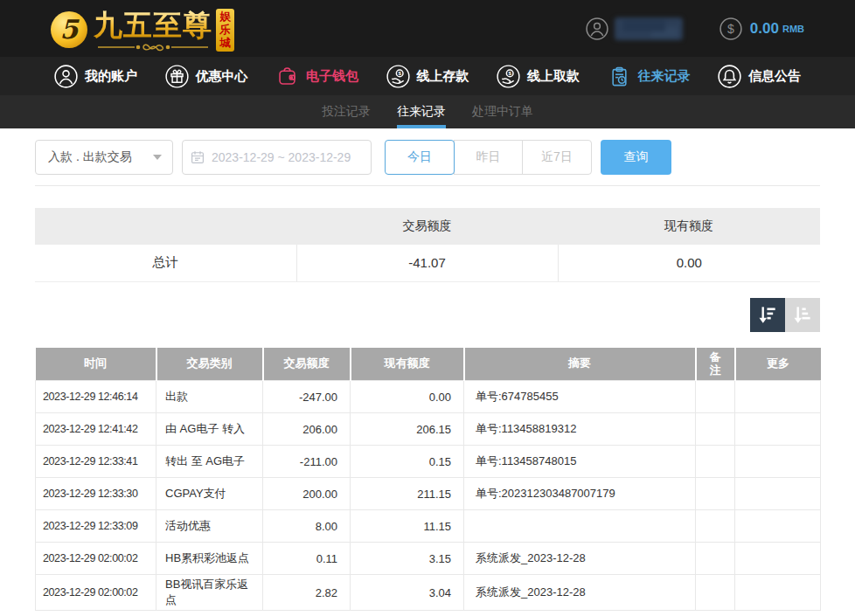 The image size is (855, 616). Describe the element at coordinates (316, 77) in the screenshot. I see `nav-e-wallet: 电子钱包` at that location.